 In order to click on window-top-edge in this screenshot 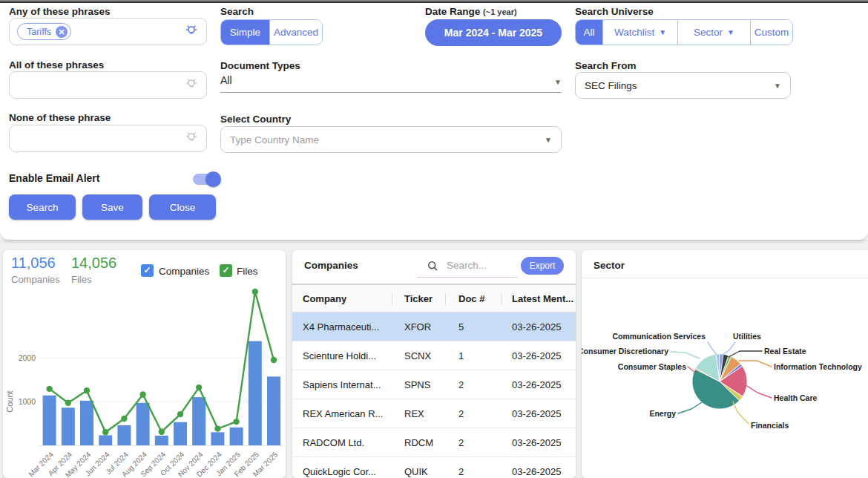, I will do `click(434, 1)`.